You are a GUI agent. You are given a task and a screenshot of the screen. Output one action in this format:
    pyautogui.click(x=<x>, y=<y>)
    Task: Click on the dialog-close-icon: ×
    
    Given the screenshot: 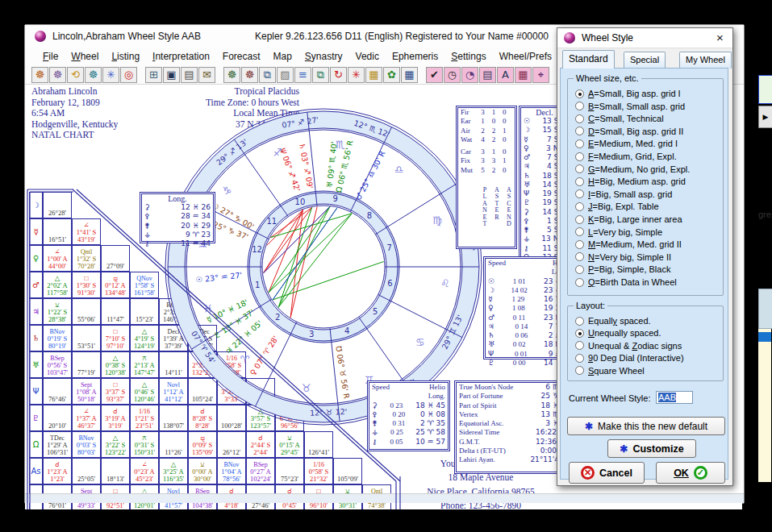 What is the action you would take?
    pyautogui.click(x=720, y=37)
    